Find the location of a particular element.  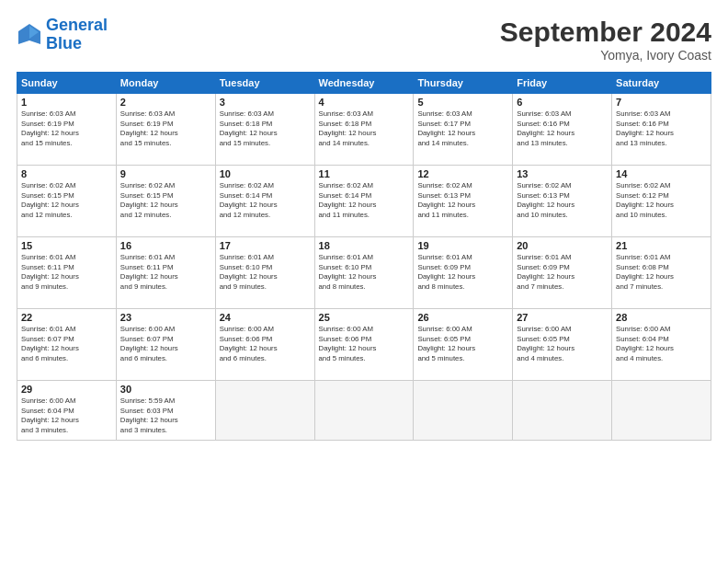

day-number: 10 is located at coordinates (265, 174).